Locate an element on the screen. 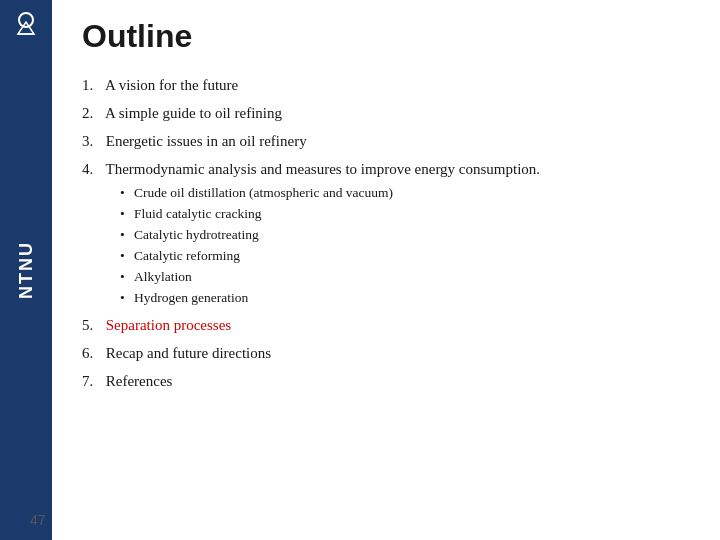 This screenshot has height=540, width=720. left-sidebar: NTNU is located at coordinates (26, 270).